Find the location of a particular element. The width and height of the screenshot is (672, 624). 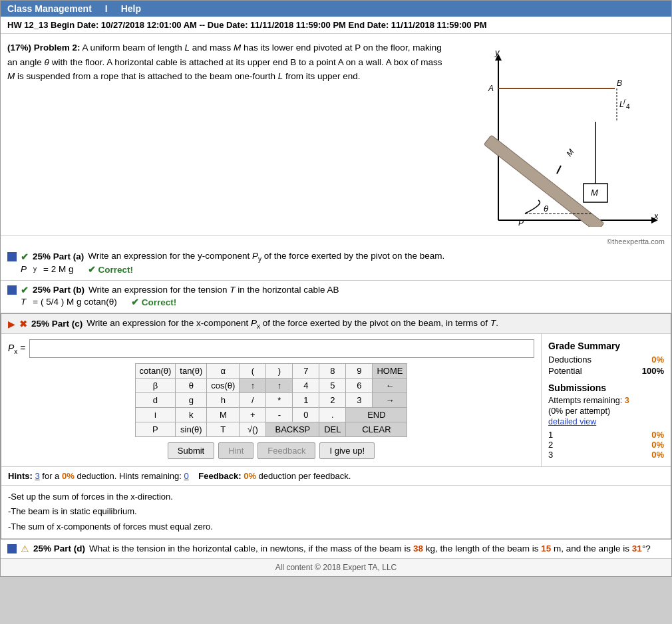

svg-text: P is located at coordinates (521, 222).